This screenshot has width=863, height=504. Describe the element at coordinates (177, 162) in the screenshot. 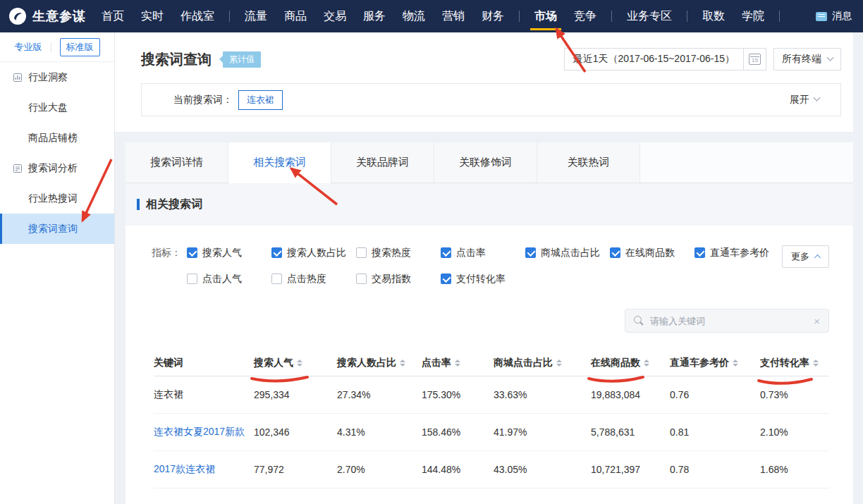

I see `tab-search-word-detail: 搜索词详情` at that location.